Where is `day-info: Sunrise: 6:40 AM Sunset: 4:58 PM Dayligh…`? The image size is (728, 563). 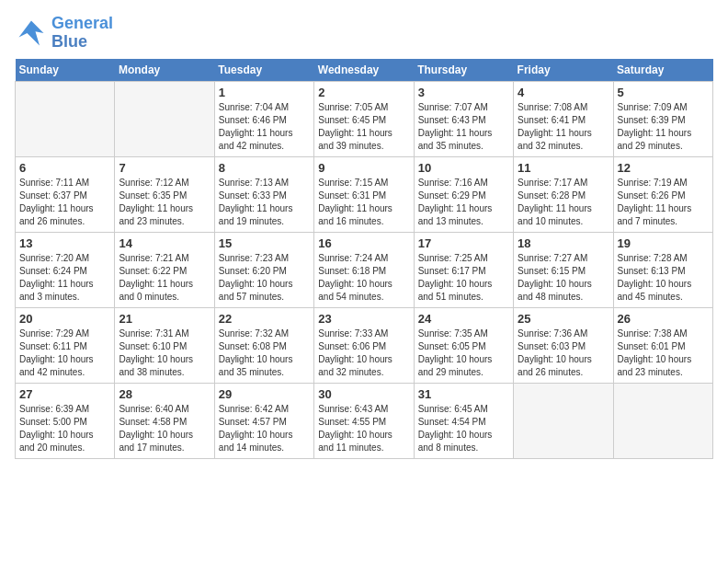 day-info: Sunrise: 6:40 AM Sunset: 4:58 PM Dayligh… is located at coordinates (164, 429).